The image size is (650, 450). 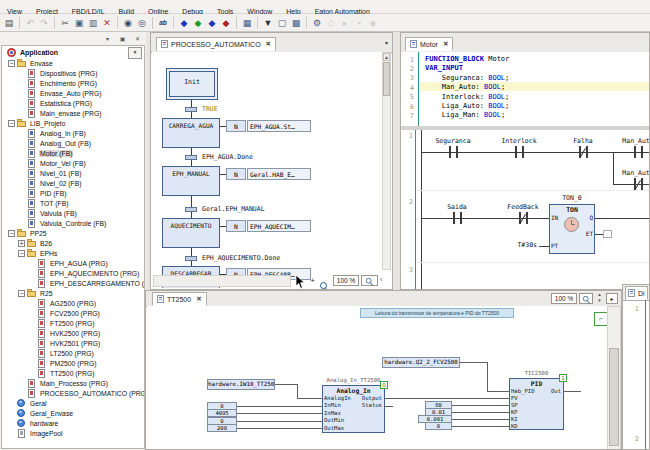 What do you see at coordinates (73, 103) in the screenshot?
I see `tree-item-estatistica-prg: Estatistica (PRG)` at bounding box center [73, 103].